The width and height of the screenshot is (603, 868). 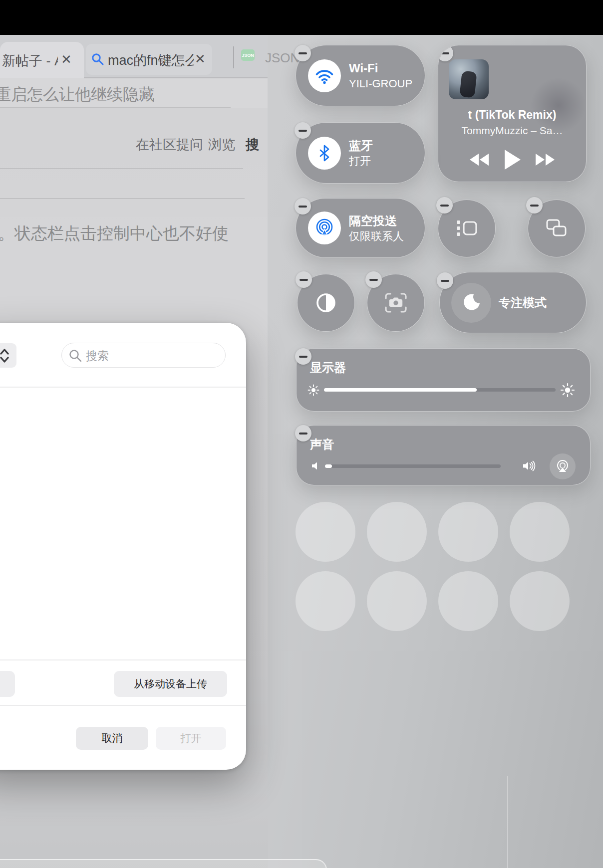 I want to click on nav-ask-community: 在社区提问, so click(x=170, y=145).